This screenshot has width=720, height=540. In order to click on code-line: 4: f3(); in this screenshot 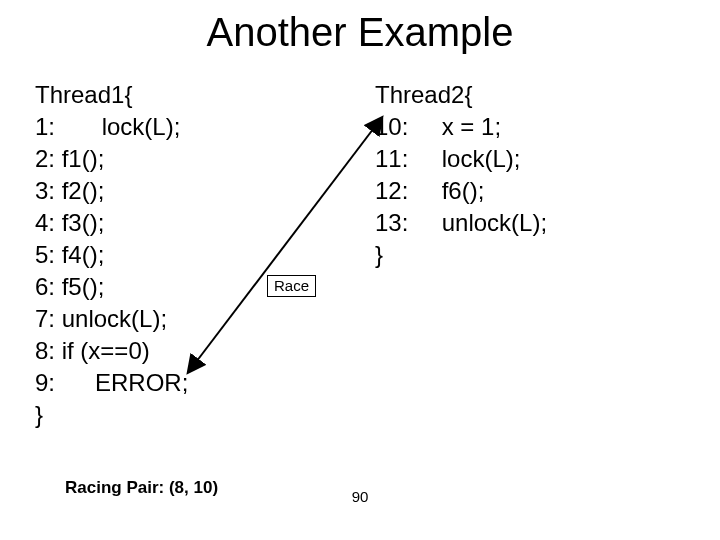, I will do `click(165, 223)`.